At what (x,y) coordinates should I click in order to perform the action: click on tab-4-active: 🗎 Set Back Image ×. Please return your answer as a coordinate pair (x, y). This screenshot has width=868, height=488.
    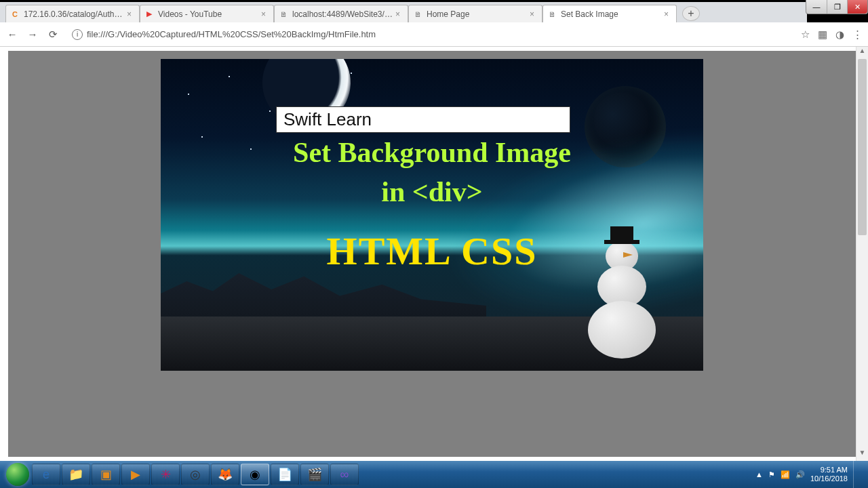
    Looking at the image, I should click on (610, 14).